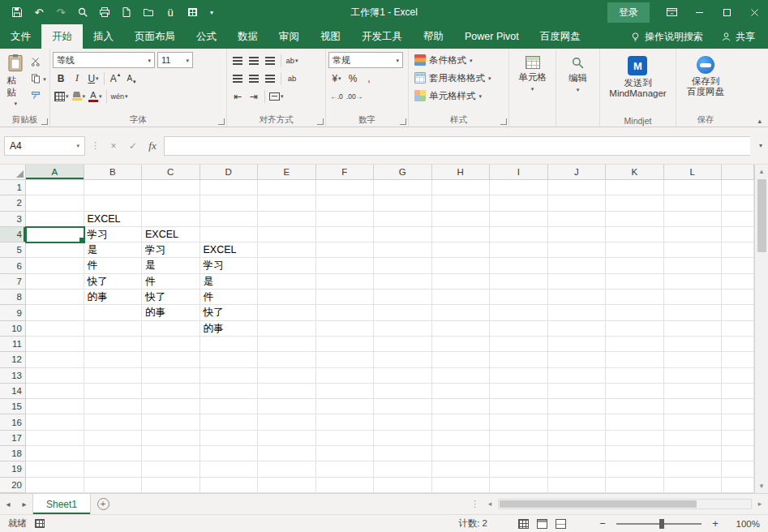  What do you see at coordinates (403, 172) in the screenshot?
I see `column-header-G: G` at bounding box center [403, 172].